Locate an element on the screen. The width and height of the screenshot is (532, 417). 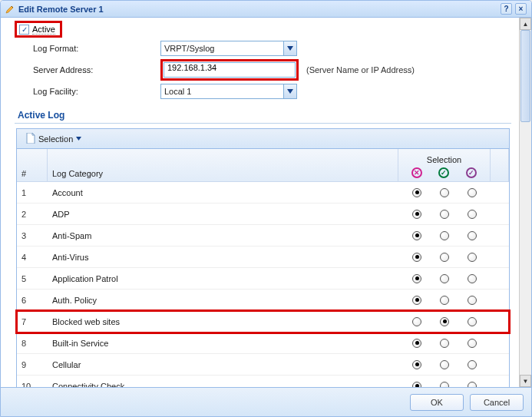
log-facility-label: Log Facility: is located at coordinates (88, 91).